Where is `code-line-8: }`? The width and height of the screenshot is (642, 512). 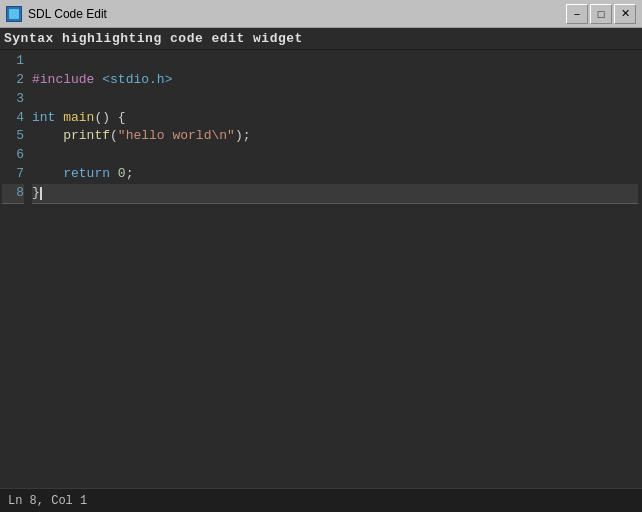 code-line-8: } is located at coordinates (335, 194).